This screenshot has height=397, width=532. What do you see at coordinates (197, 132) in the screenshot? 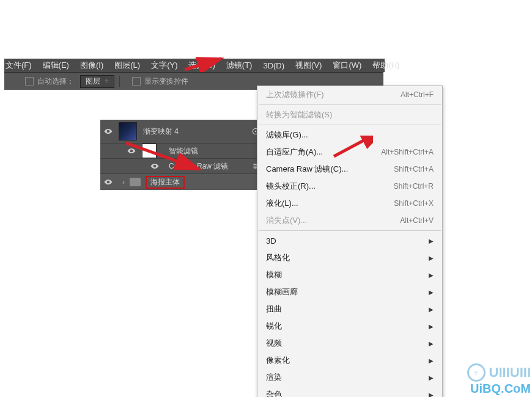
I see `layer-name: 渐变映射 4` at bounding box center [197, 132].